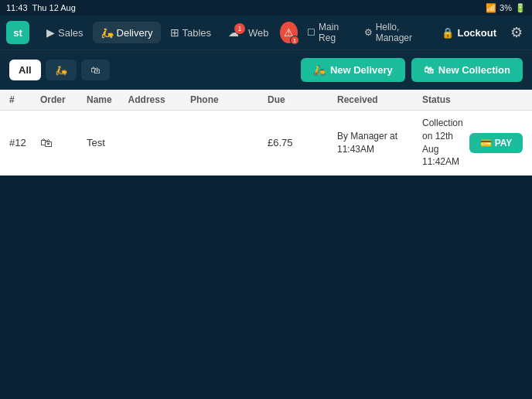 The height and width of the screenshot is (399, 532). Describe the element at coordinates (506, 8) in the screenshot. I see `status-bar-right: 📶 3% 🔋` at that location.